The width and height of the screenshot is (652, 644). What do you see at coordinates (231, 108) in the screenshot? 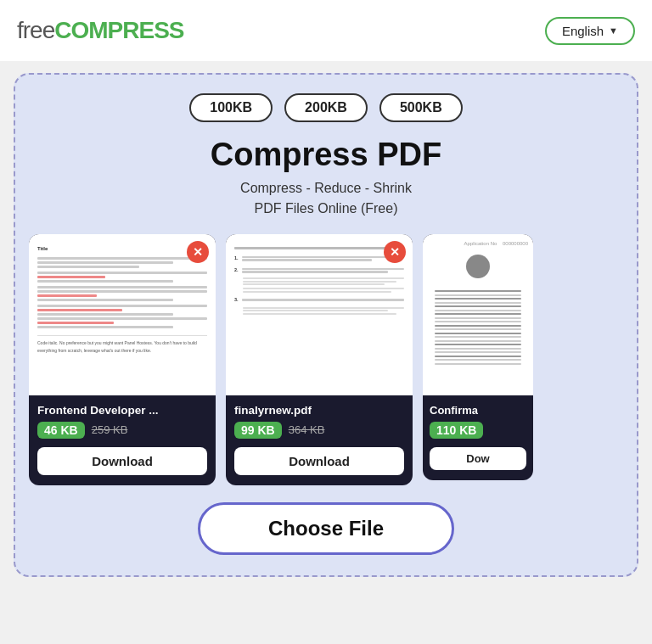
I see `pill-100kb: 100KB` at bounding box center [231, 108].